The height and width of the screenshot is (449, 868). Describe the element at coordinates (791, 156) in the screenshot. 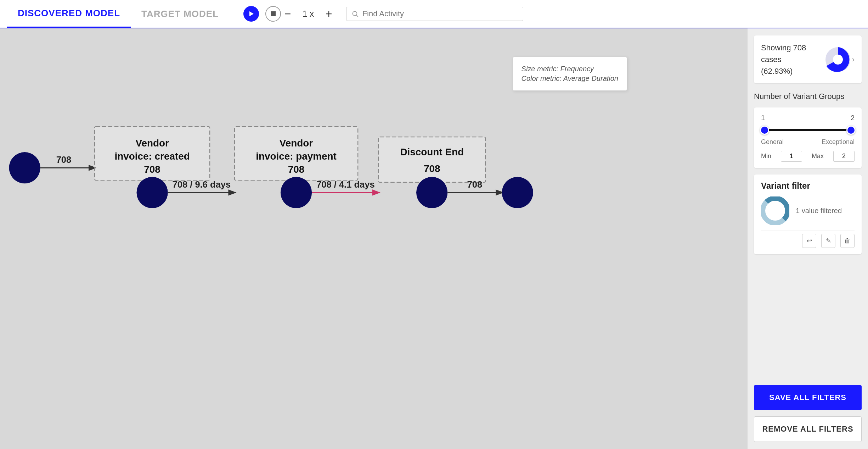

I see `slider-min-input` at that location.